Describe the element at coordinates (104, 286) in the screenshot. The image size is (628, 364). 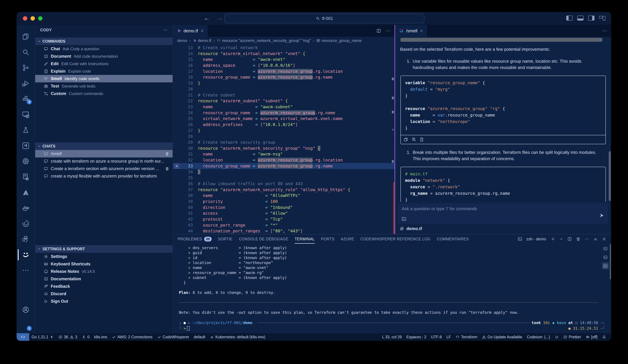
I see `sidebar-item-feedback: Feedback` at that location.